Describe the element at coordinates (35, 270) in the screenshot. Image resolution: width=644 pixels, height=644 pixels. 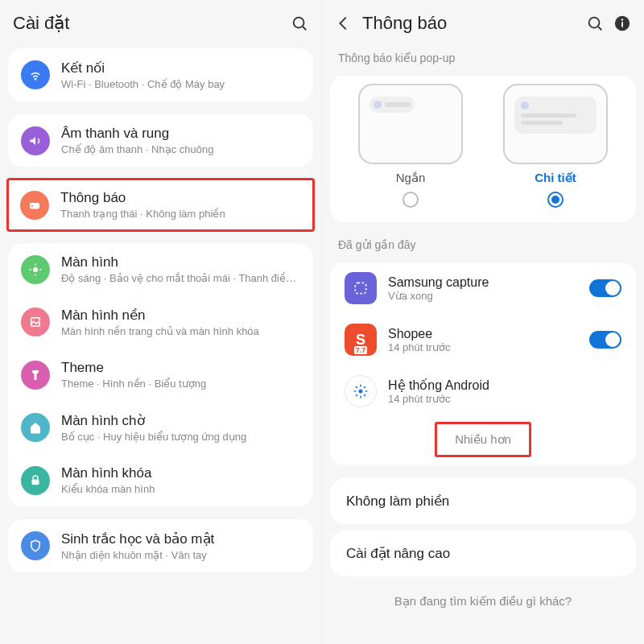
I see `display-icon` at that location.